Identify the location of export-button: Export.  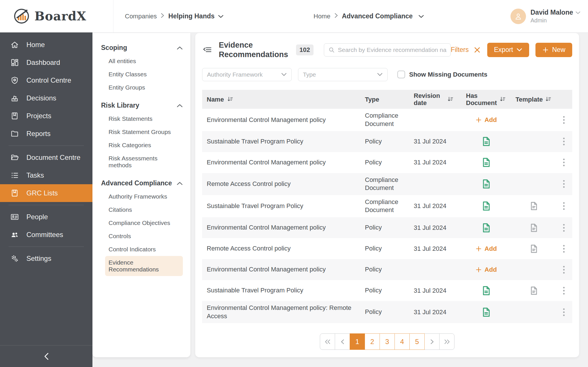
(508, 50).